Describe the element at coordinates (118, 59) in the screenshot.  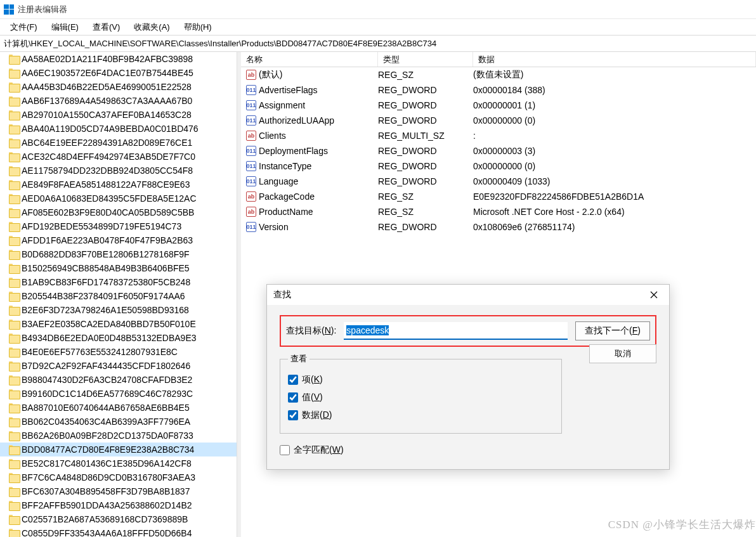
I see `tree-item: AA58AE02D1A211F40BF9B42AFBC39898` at that location.